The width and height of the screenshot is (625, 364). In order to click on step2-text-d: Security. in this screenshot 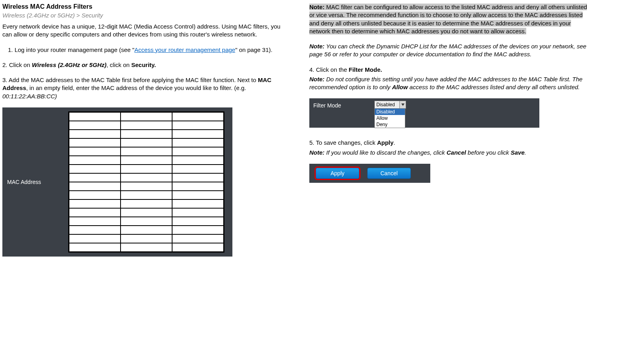, I will do `click(144, 65)`.